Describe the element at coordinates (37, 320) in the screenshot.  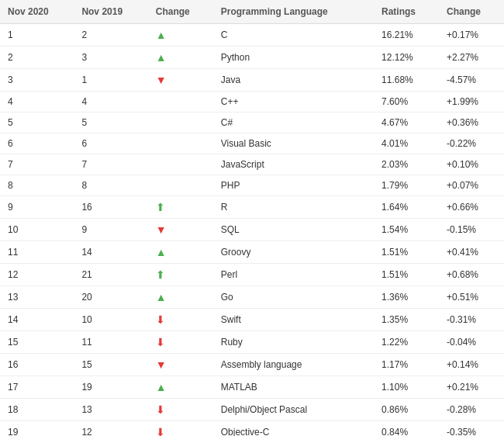
I see `cell-nov2020: 14` at that location.